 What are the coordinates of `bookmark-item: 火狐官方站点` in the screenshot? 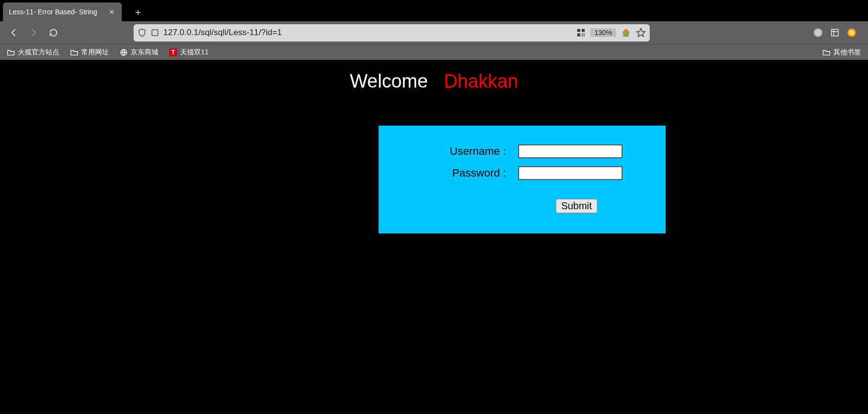 It's located at (33, 52).